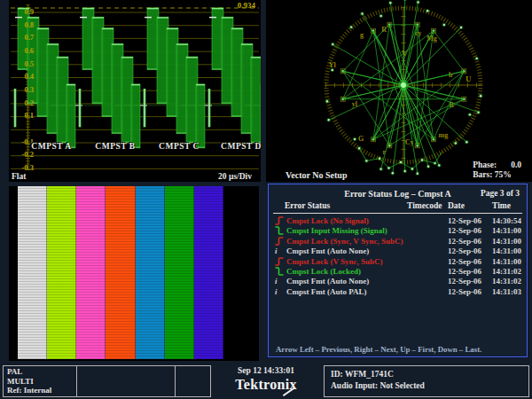 This screenshot has height=399, width=532. I want to click on log-rows: i Cmpst Lock (No Signal) 12-Sep-06 14:30…, so click(397, 257).